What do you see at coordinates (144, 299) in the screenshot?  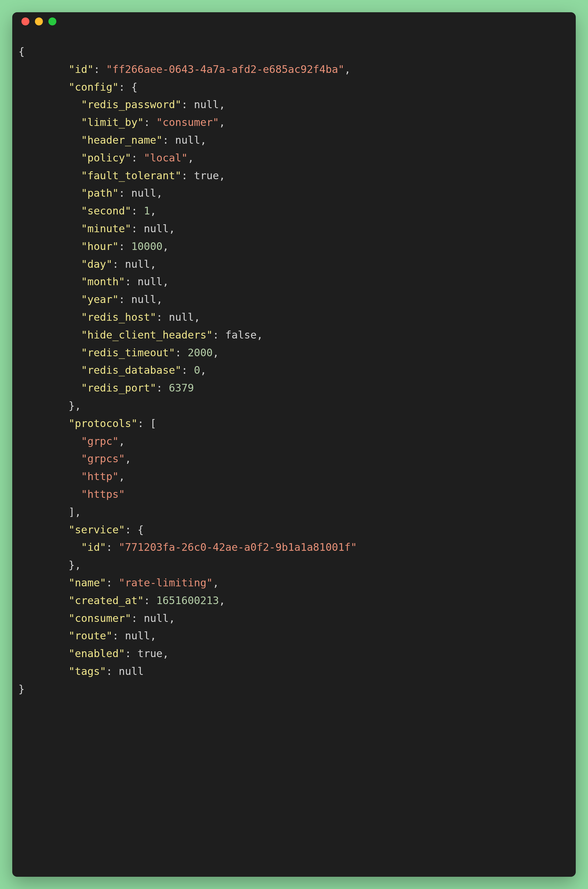 I see `json-val-year: null` at bounding box center [144, 299].